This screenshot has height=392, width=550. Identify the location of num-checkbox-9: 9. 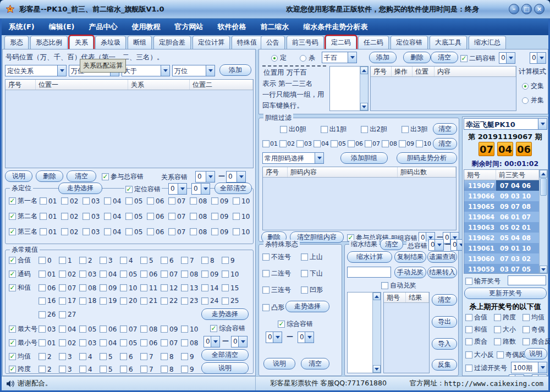
(191, 369).